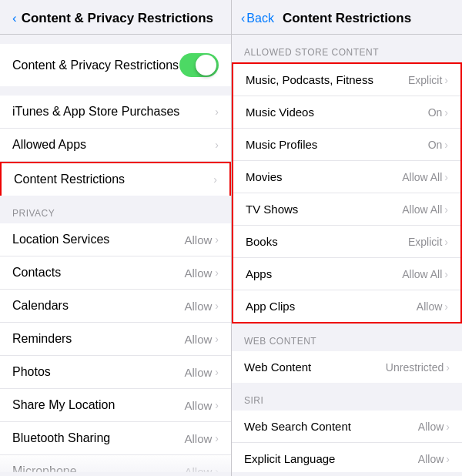 This screenshot has height=476, width=462. I want to click on calendars-value: Allow, so click(198, 307).